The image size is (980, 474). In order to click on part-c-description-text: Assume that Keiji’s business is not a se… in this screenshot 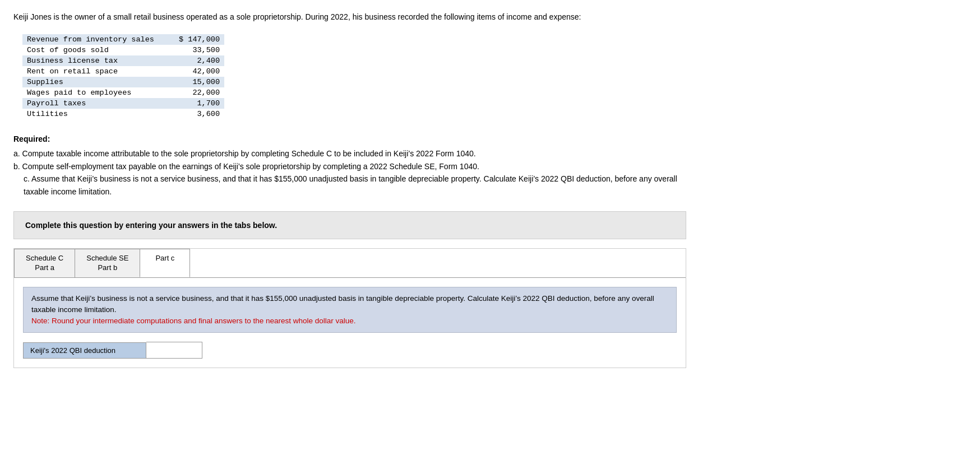, I will do `click(343, 304)`.